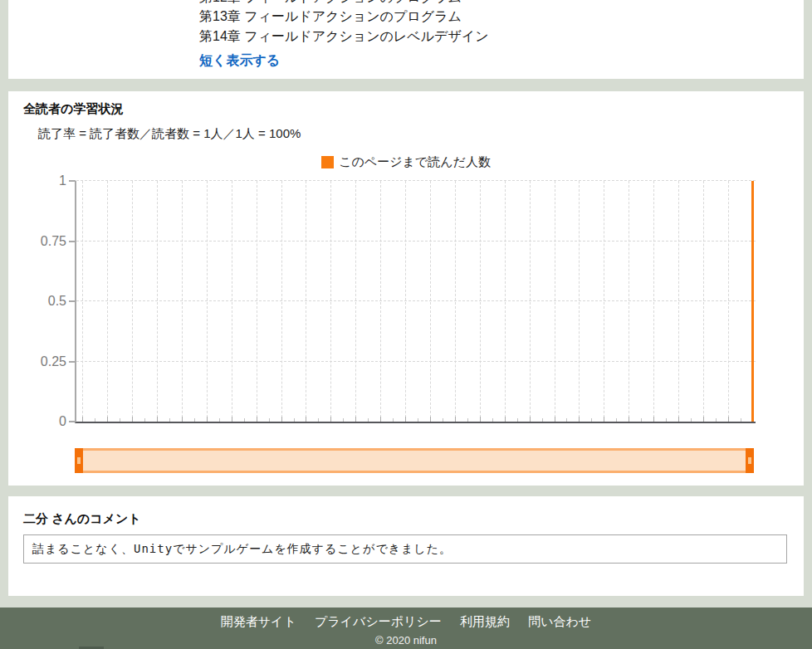 The image size is (812, 649). What do you see at coordinates (379, 622) in the screenshot?
I see `footer-link-privacy-policy: プライバシーポリシー` at bounding box center [379, 622].